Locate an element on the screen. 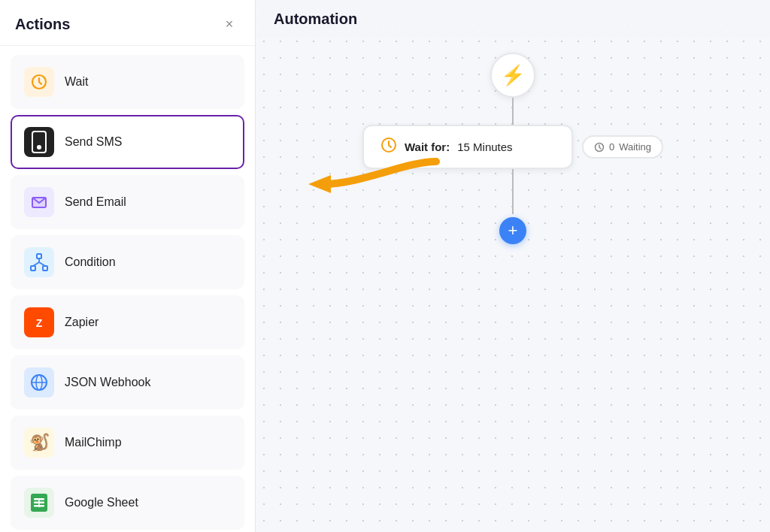 Image resolution: width=770 pixels, height=532 pixels. wait-label-value: 15 Minutes is located at coordinates (484, 147).